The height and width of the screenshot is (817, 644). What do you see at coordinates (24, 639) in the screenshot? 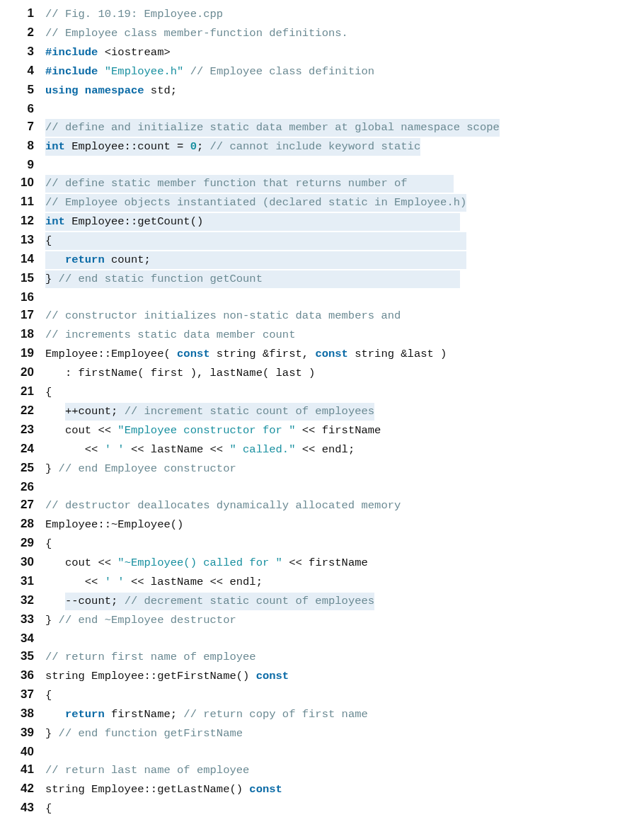
I see `line-number: 34` at bounding box center [24, 639].